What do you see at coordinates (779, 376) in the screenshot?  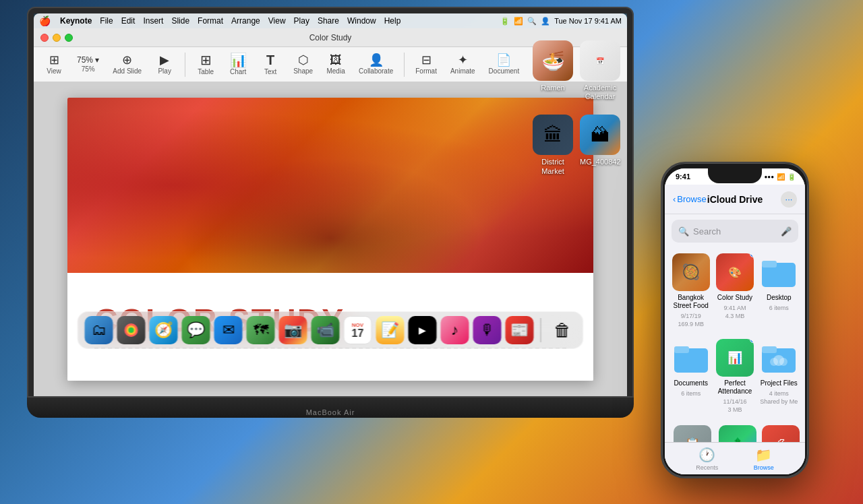 I see `file-project-files: Project Files 4 itemsShared by Me` at bounding box center [779, 376].